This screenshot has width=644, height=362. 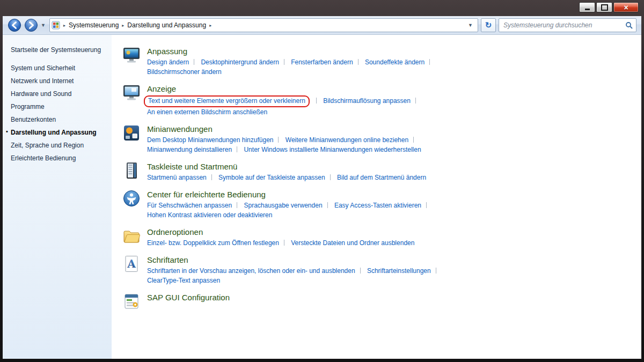 What do you see at coordinates (226, 101) in the screenshot?
I see `task-link-text-elemente-vergroessern: Text und weitere Elemente vergrößern ode…` at bounding box center [226, 101].